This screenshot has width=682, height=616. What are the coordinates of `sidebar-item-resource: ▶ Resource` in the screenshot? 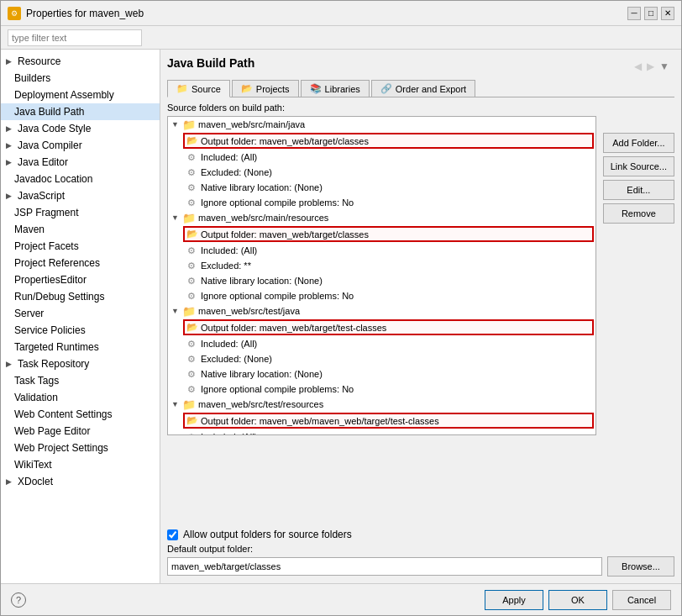 It's located at (81, 61).